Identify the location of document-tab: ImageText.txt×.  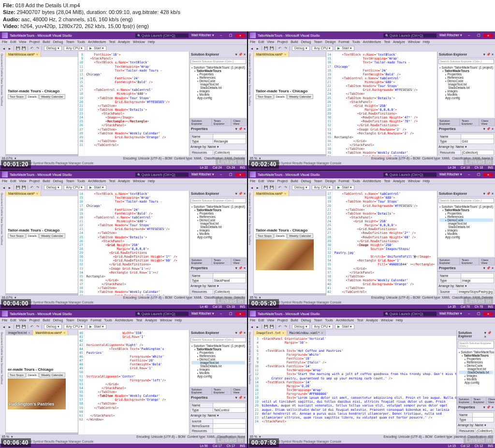
(19, 332).